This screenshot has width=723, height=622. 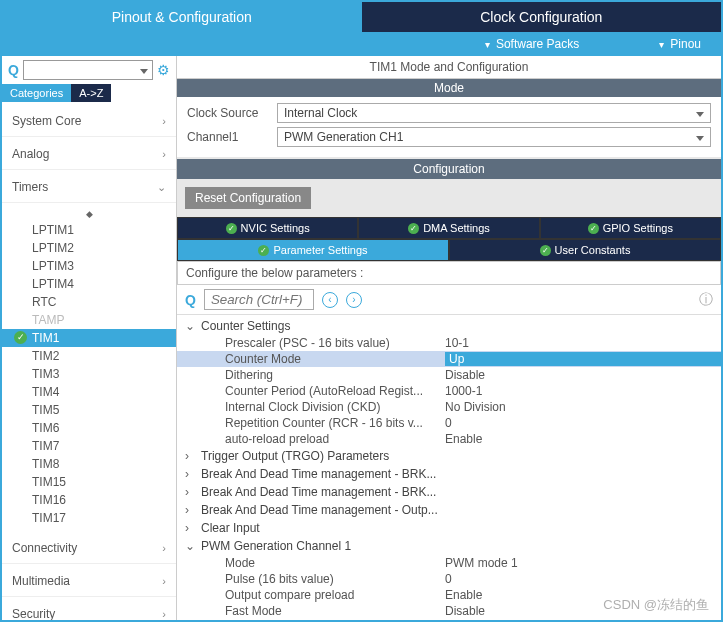 I want to click on tree-item-tim16: TIM16, so click(x=89, y=500).